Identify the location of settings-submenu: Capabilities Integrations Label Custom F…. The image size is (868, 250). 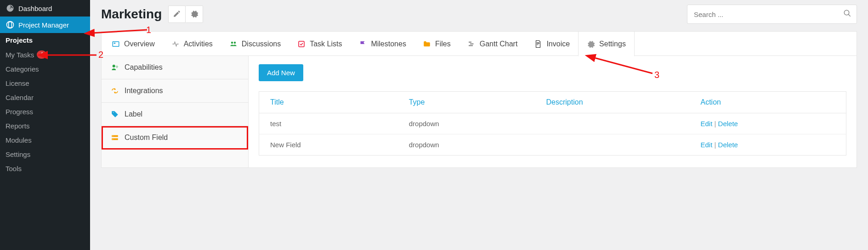
(175, 112).